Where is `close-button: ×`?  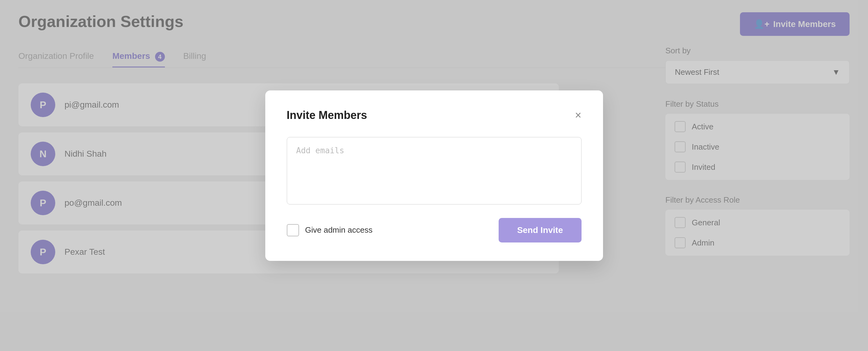
close-button: × is located at coordinates (578, 115).